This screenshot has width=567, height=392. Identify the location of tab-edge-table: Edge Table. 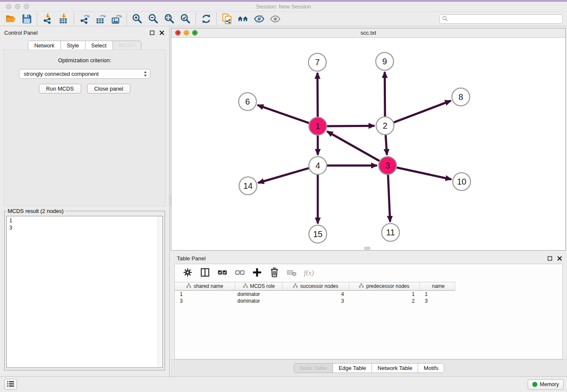
(352, 368).